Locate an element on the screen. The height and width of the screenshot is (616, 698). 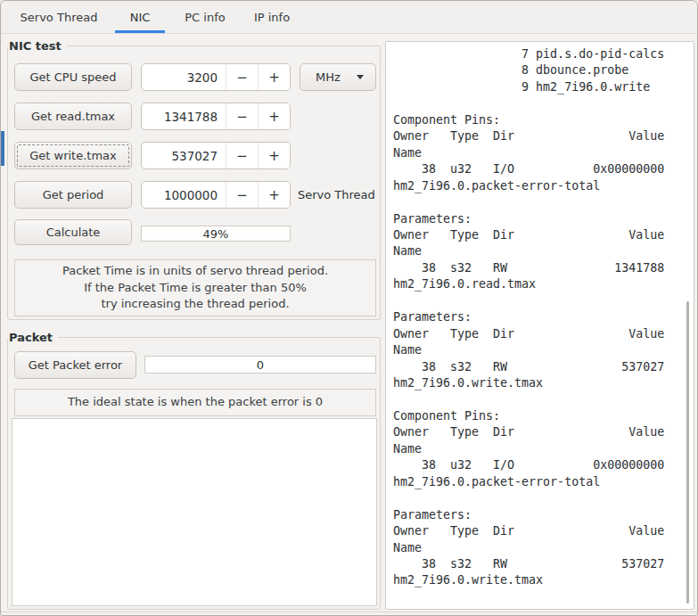
period-spinbox: 1000000 − + is located at coordinates (216, 194).